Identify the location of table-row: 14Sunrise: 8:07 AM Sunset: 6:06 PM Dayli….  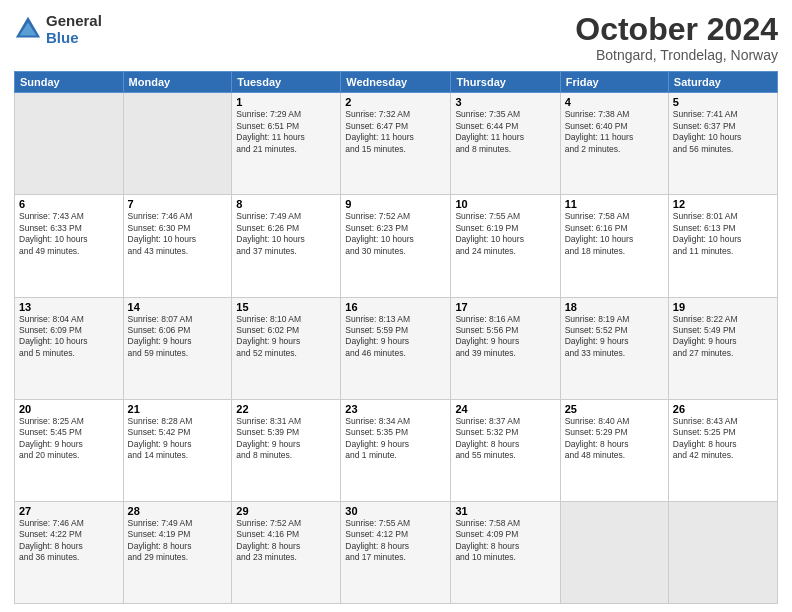
(178, 348).